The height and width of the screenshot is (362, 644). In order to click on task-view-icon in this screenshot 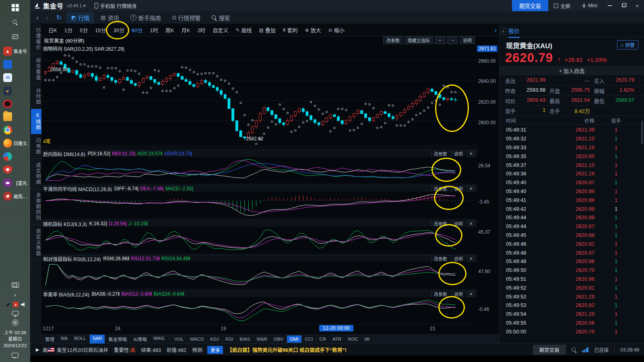, I will do `click(15, 37)`.